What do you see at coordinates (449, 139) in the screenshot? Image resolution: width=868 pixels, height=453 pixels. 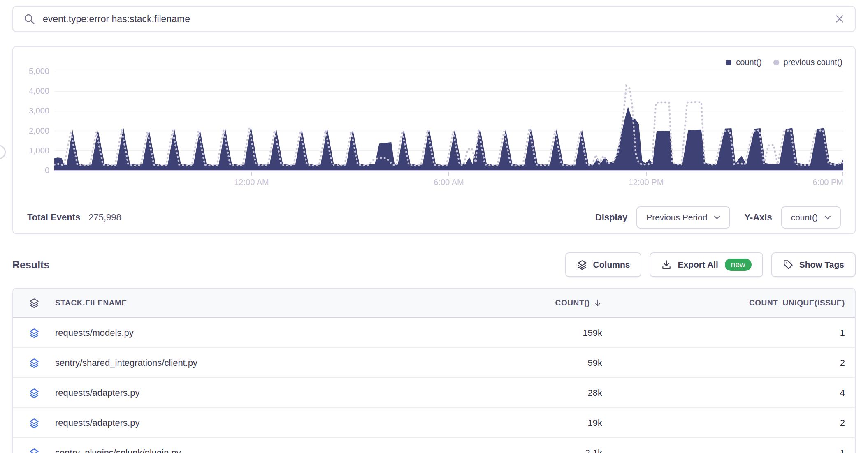 I see `count-area` at bounding box center [449, 139].